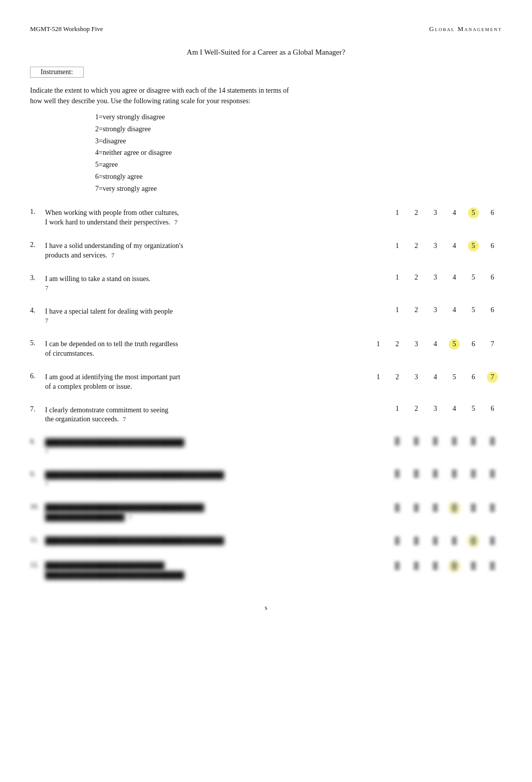  Describe the element at coordinates (207, 377) in the screenshot. I see `question-text: I am good at identifying the most import…` at that location.